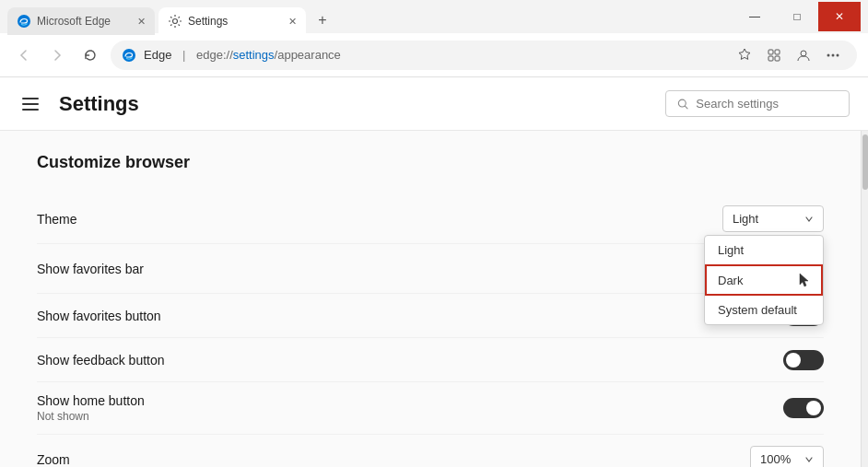 This screenshot has height=467, width=868. Describe the element at coordinates (774, 55) in the screenshot. I see `collections-icon` at that location.